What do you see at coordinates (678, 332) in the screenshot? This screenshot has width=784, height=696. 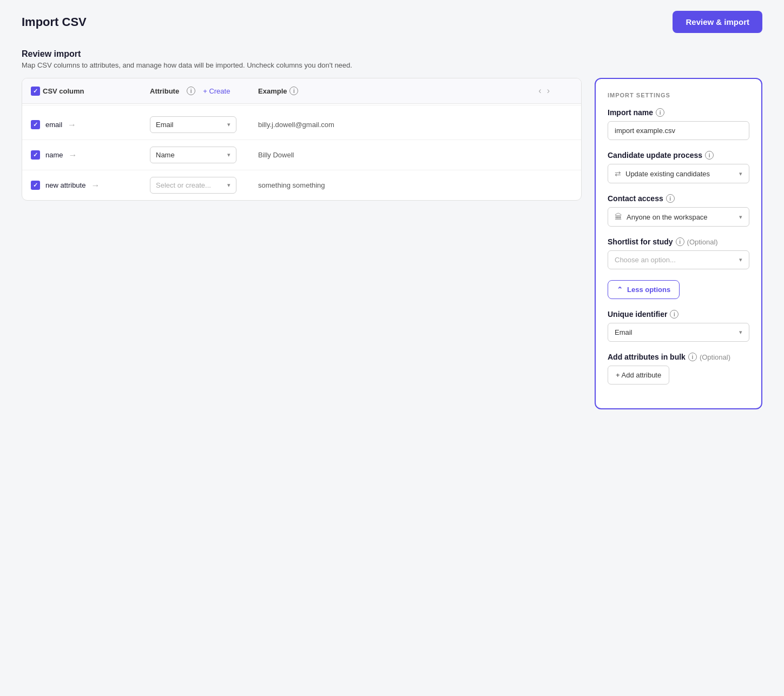 I see `unique-identifier-dropdown: Email ▾` at bounding box center [678, 332].